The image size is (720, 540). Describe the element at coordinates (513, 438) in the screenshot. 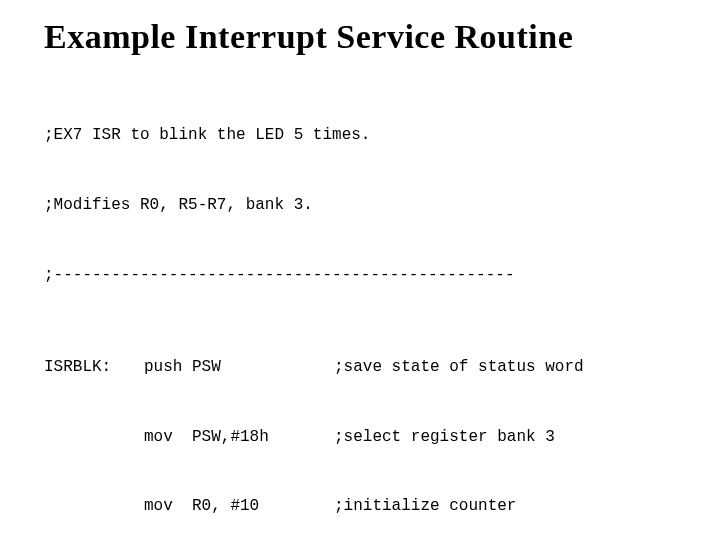

I see `code-comment: ;select register bank 3` at that location.